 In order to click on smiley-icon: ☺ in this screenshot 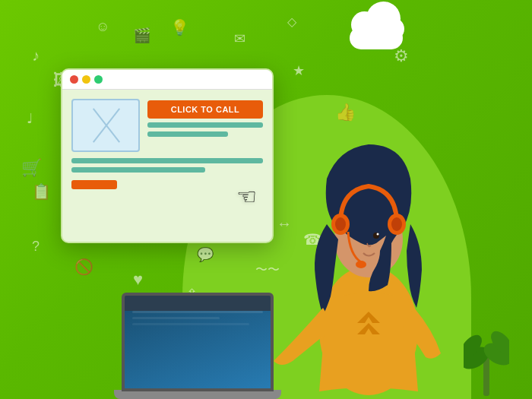, I will do `click(103, 27)`.